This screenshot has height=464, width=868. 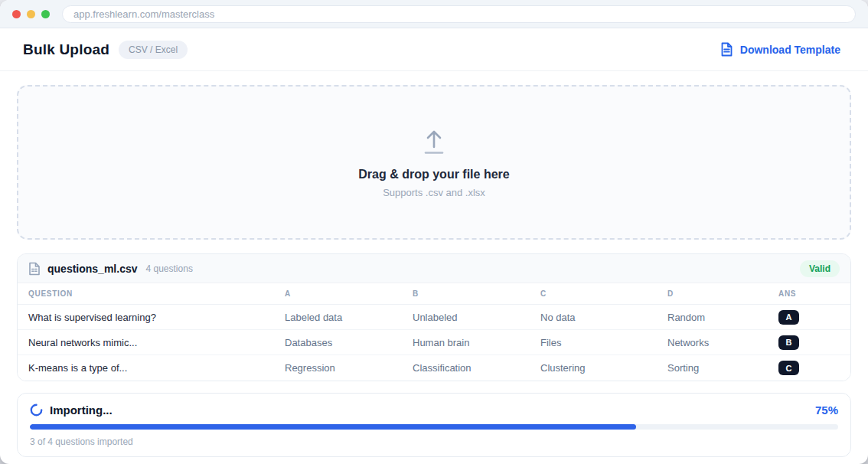 What do you see at coordinates (827, 410) in the screenshot?
I see `progress-percent: 75%` at bounding box center [827, 410].